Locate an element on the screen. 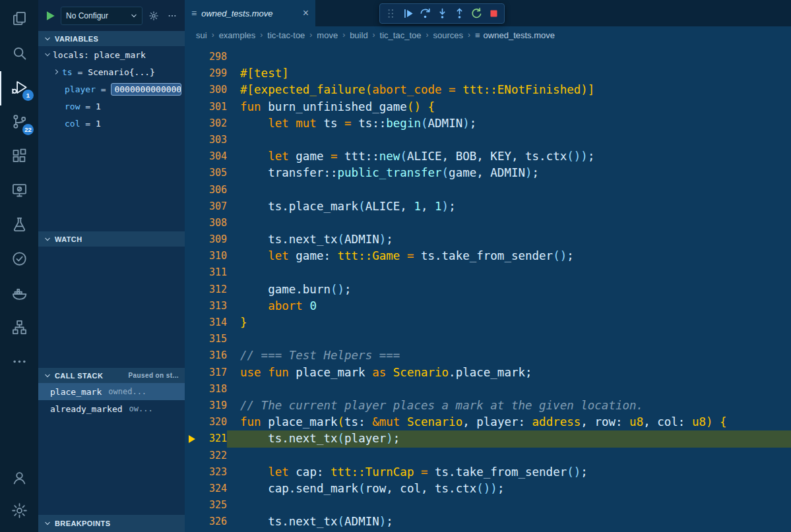  breakpoints-section-header: BREAKPOINTS is located at coordinates (111, 523).